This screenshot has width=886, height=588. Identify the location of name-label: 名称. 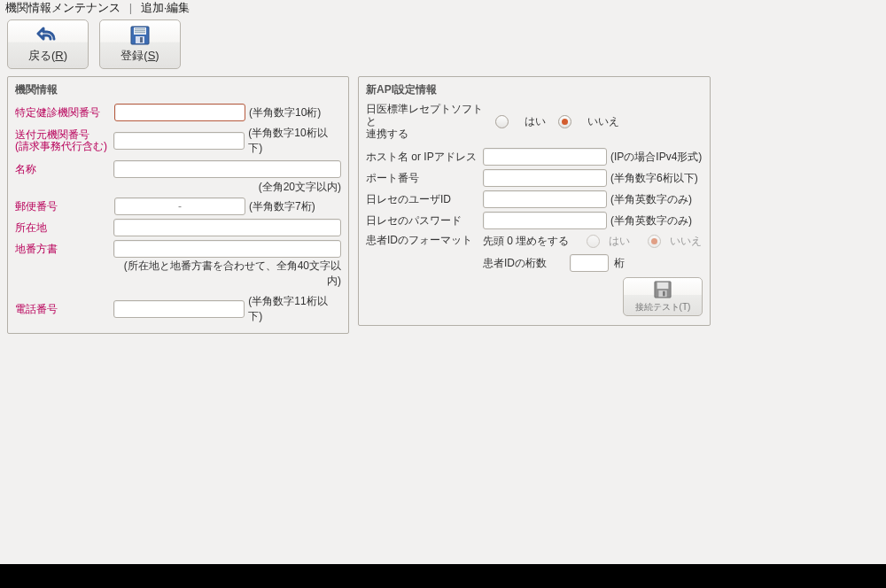
(64, 169).